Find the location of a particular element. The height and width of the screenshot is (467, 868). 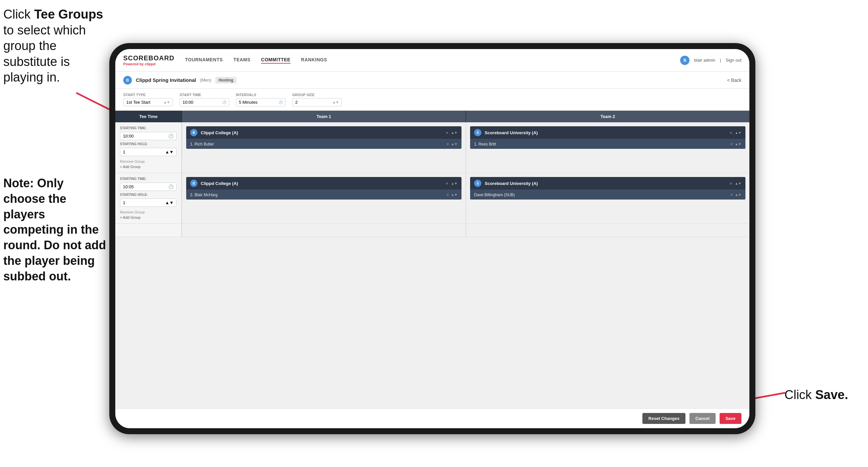

team1-controls-1: × ▲▼ is located at coordinates (452, 133).